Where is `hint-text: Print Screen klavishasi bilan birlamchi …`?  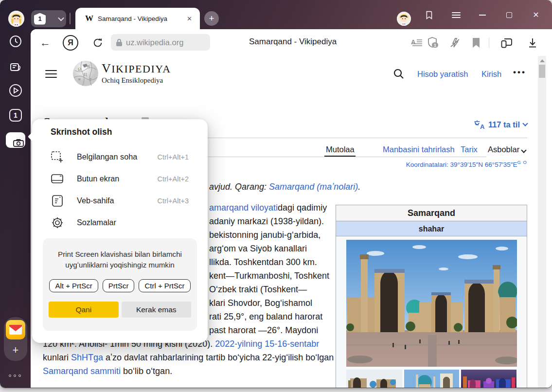 hint-text: Print Screen klavishasi bilan birlamchi … is located at coordinates (120, 260).